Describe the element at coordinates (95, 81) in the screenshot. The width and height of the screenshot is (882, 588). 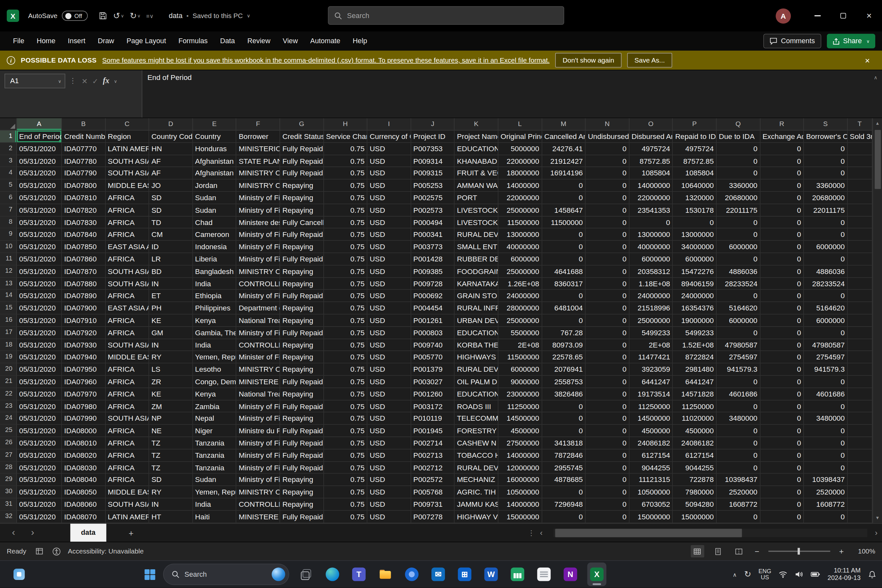
I see `confirm-entry-icon: ✓` at that location.